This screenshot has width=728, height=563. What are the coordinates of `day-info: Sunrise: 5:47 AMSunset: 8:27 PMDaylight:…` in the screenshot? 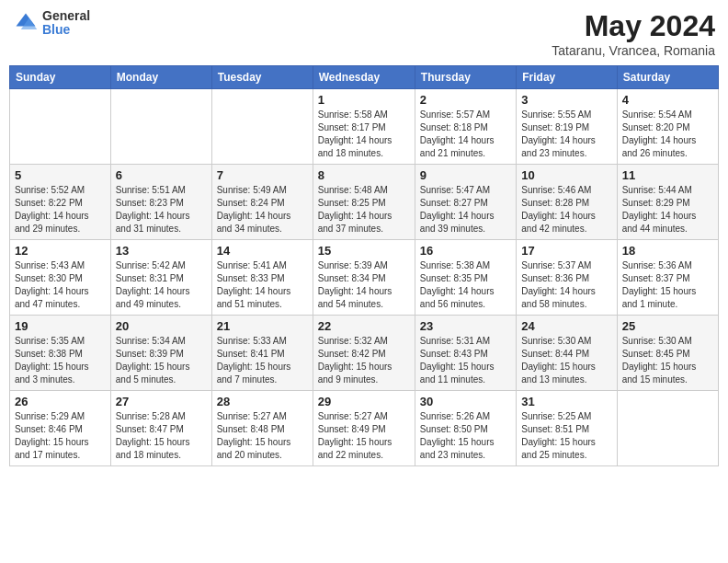 It's located at (465, 210).